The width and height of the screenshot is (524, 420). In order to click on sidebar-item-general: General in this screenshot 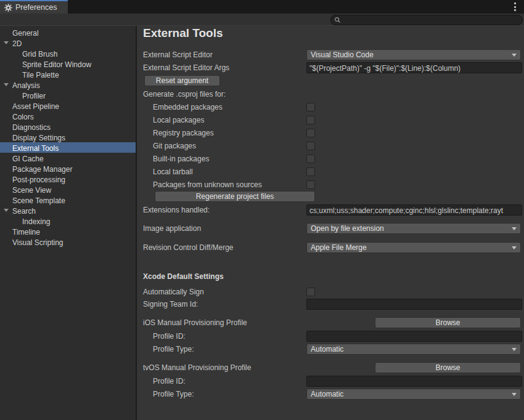, I will do `click(68, 32)`.